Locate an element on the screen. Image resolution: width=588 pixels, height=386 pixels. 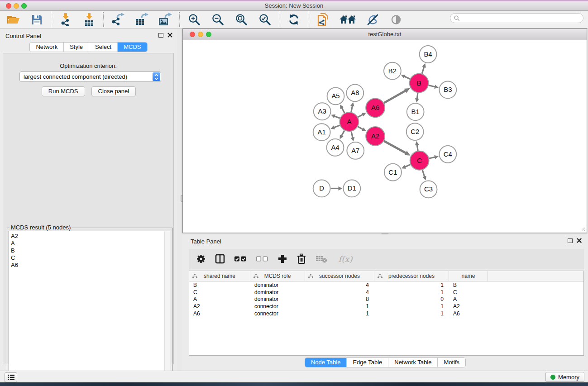
optimization-criterion-select: largest connected component (directed) is located at coordinates (91, 77).